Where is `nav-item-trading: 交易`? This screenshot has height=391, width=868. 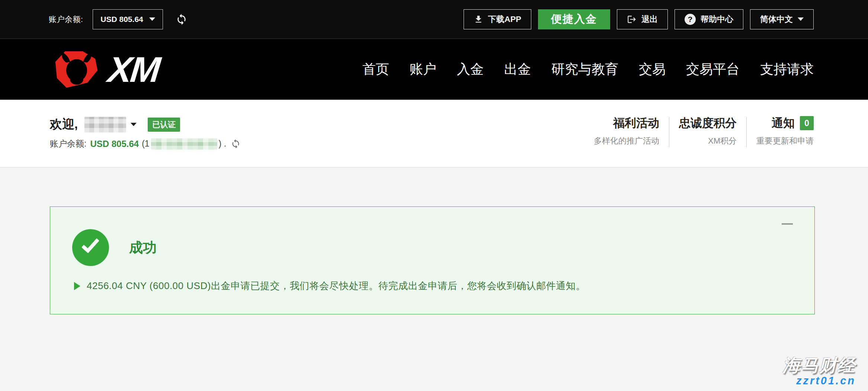
nav-item-trading: 交易 is located at coordinates (652, 69).